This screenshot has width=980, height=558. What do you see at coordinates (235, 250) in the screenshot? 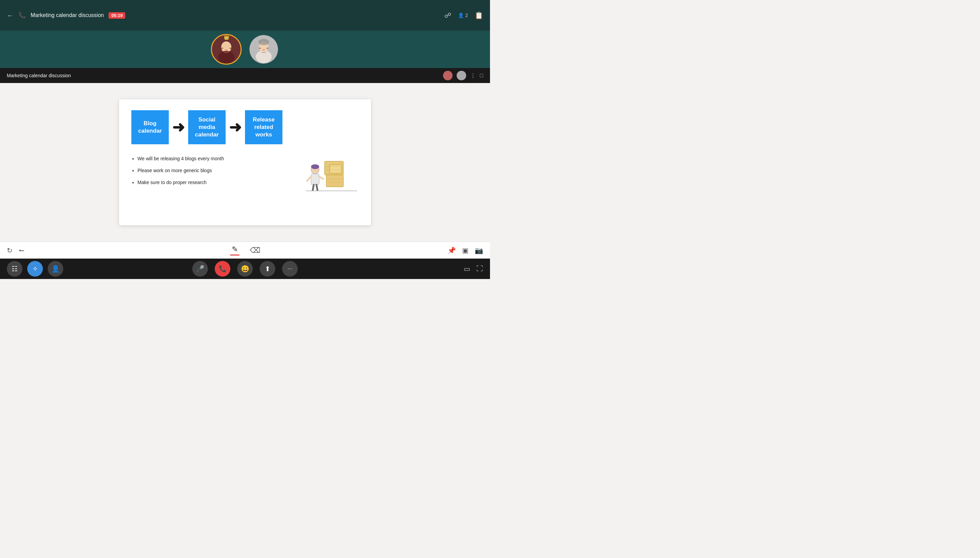
I see `pen-tool: ✎` at bounding box center [235, 250].